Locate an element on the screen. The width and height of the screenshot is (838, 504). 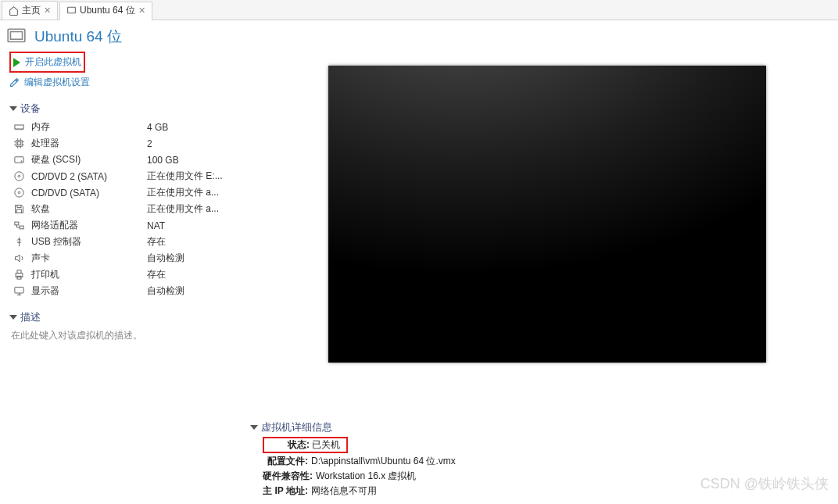
chevron-down-icon is located at coordinates (13, 317).